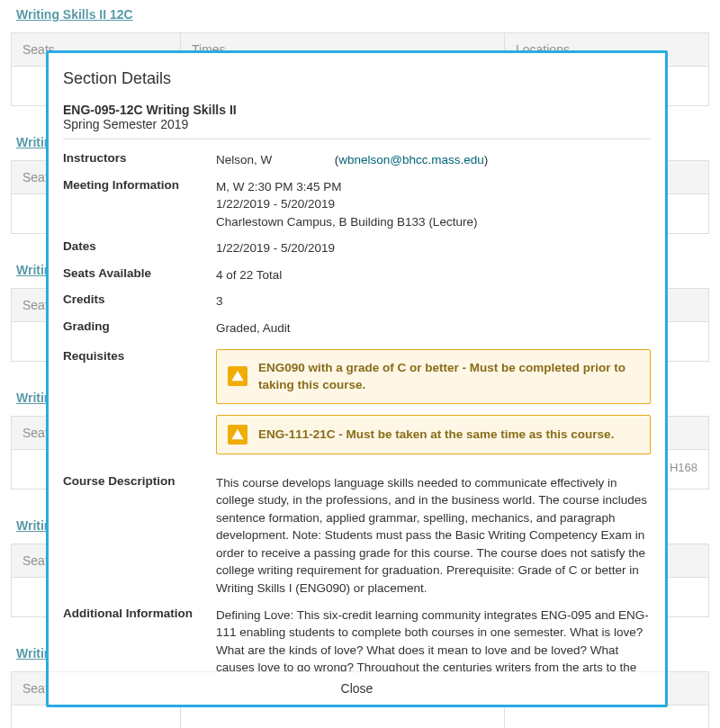 The height and width of the screenshot is (728, 720). Describe the element at coordinates (411, 160) in the screenshot. I see `instructor-email-link: wbnelson@bhcc.mass.edu` at that location.